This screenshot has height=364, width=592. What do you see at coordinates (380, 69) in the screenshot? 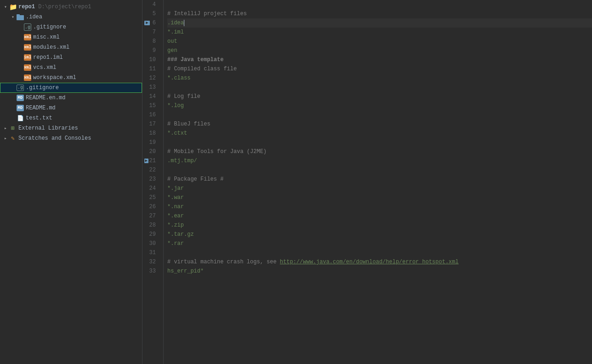
I see `code-line-11: # Compiled class file` at bounding box center [380, 69].